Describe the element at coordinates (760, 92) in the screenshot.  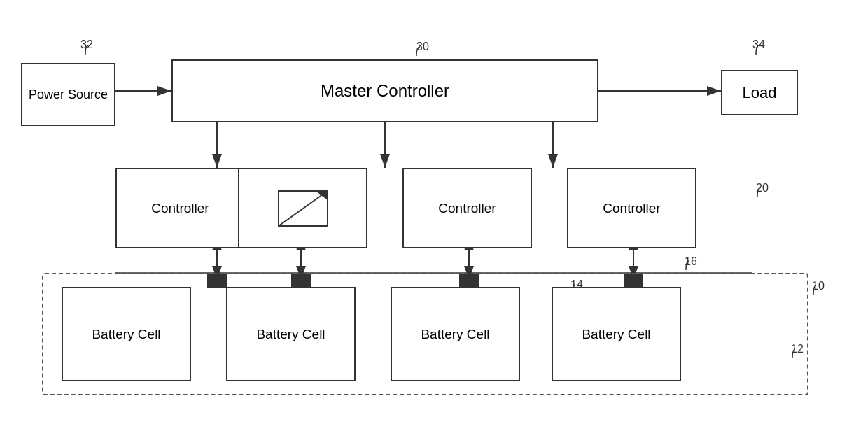
I see `load-box: Load` at that location.